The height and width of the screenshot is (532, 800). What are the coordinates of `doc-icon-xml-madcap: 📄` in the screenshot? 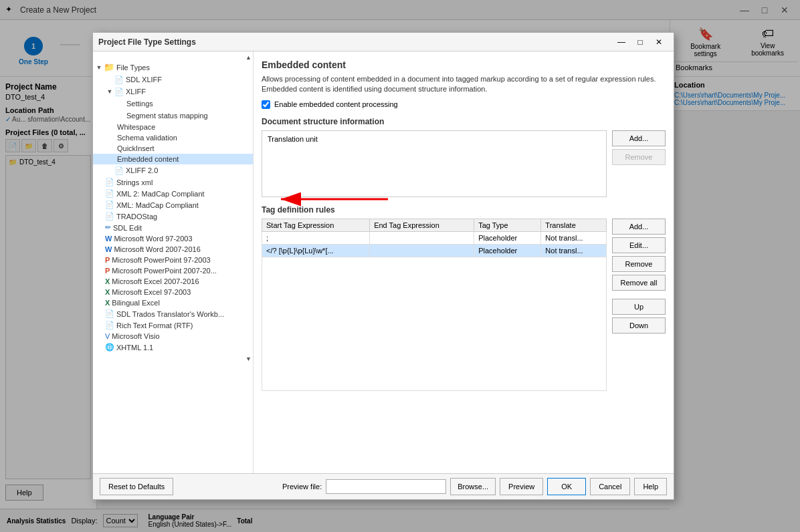 It's located at (110, 194).